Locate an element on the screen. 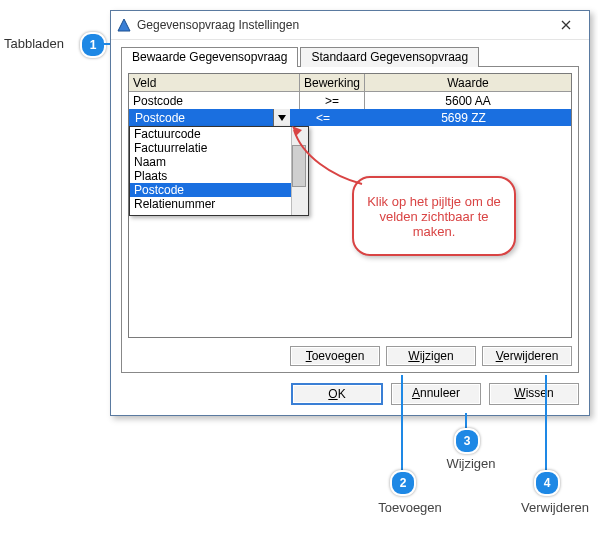  chevron-down-icon is located at coordinates (282, 118).